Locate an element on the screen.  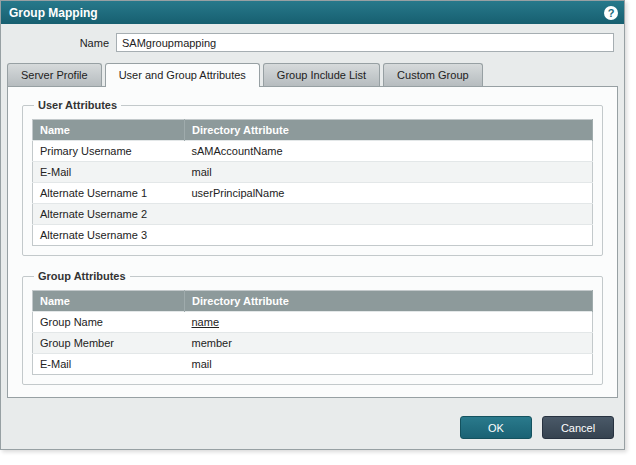
name-input is located at coordinates (365, 42).